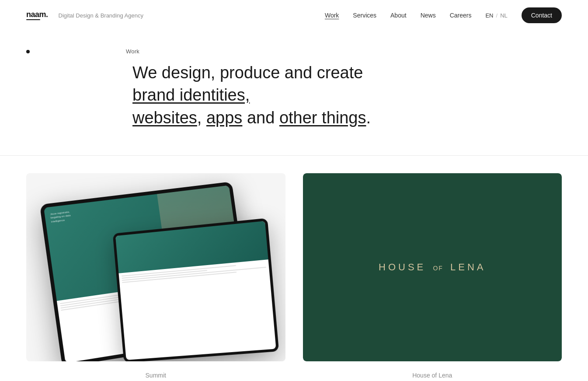 The width and height of the screenshot is (588, 381). What do you see at coordinates (432, 267) in the screenshot?
I see `hol-logo: HOUSE of LENA` at bounding box center [432, 267].